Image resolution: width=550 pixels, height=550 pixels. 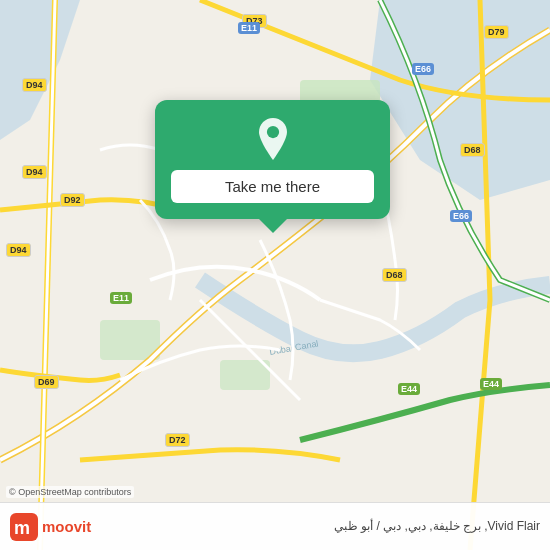 I want to click on badge-d69: D69, so click(x=46, y=382).